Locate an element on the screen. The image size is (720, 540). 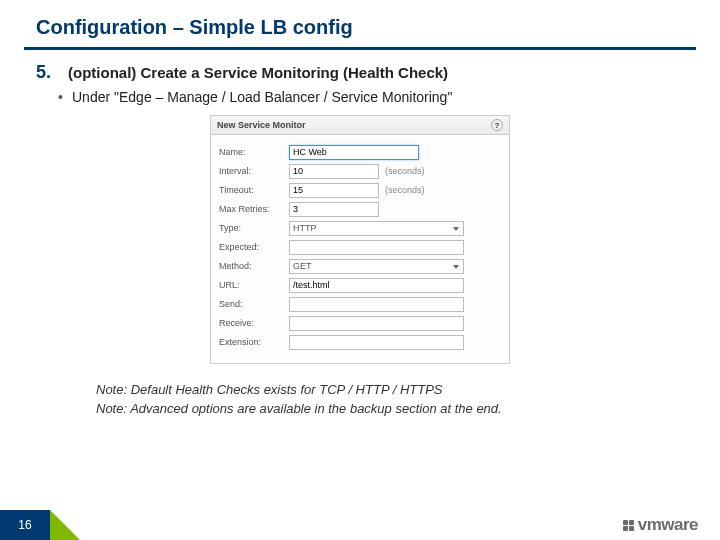
help-icon: ? is located at coordinates (497, 125).